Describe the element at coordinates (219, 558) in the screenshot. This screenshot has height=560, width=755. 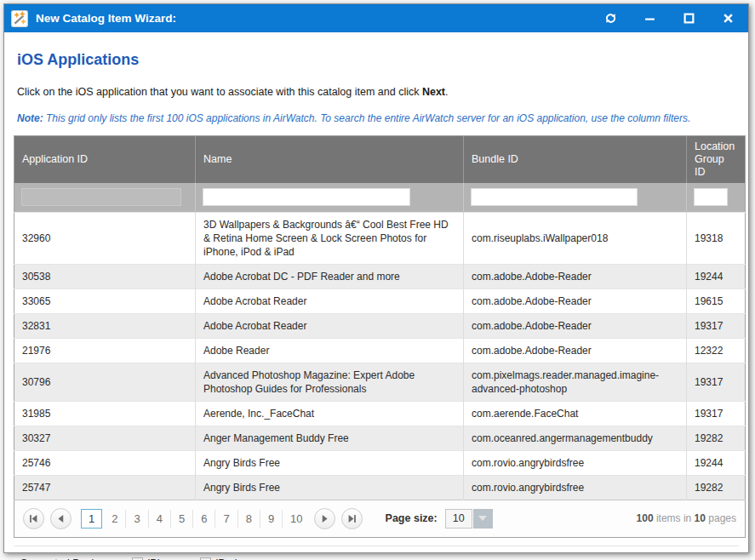
I see `ipad-checkbox-item: iPad` at that location.